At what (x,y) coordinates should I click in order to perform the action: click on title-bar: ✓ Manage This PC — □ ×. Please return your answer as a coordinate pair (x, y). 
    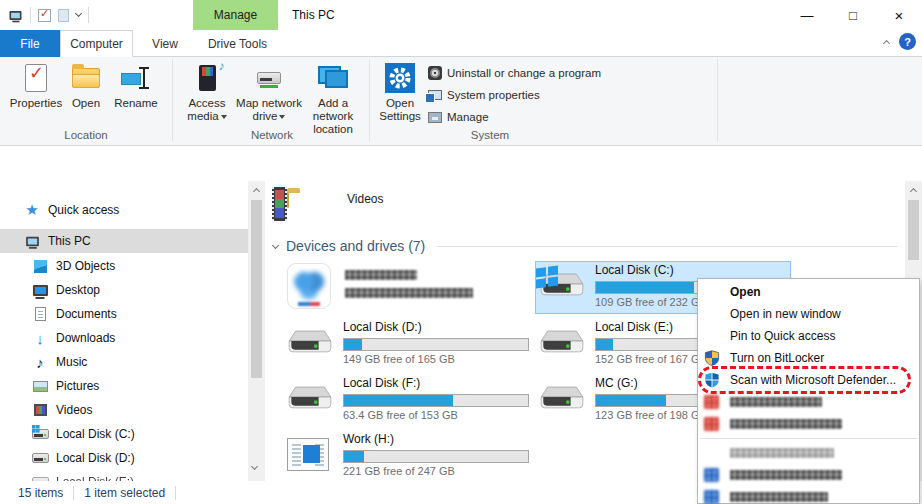
    Looking at the image, I should click on (461, 15).